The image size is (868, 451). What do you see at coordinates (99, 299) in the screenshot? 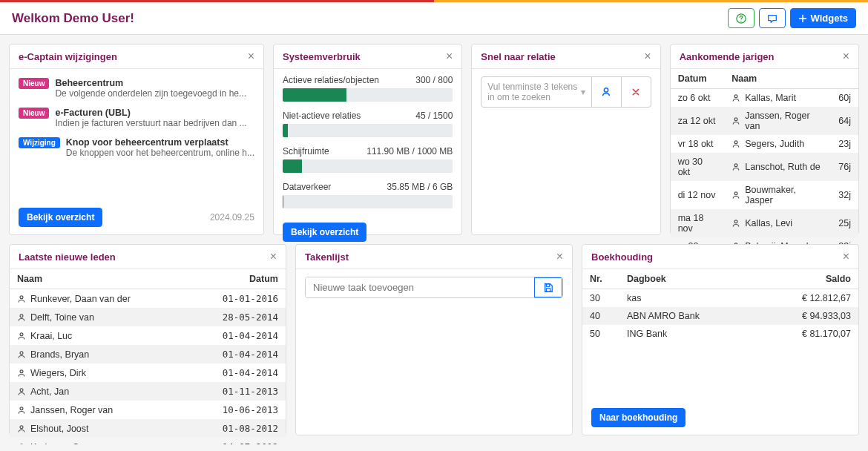
I see `cell-name: Runkever, Daan van der` at bounding box center [99, 299].